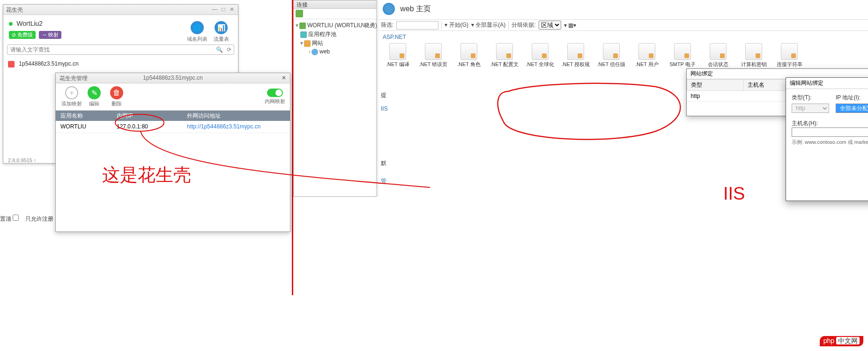 The image size is (868, 351). What do you see at coordinates (197, 32) in the screenshot?
I see `domain-list-button: 🌐 域名列表` at bounding box center [197, 32].